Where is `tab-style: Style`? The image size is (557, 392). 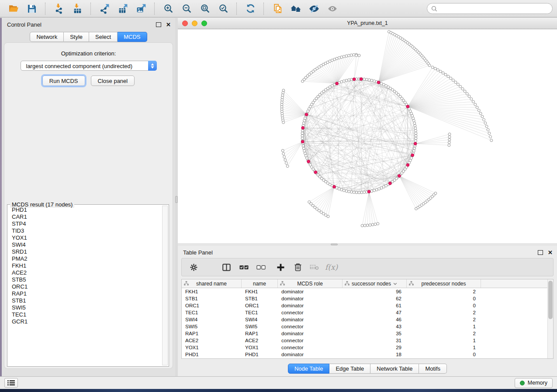
tab-style: Style is located at coordinates (76, 37).